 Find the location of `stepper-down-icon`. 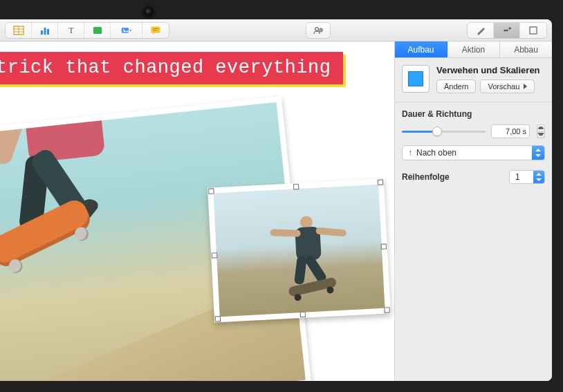

stepper-down-icon is located at coordinates (541, 136).